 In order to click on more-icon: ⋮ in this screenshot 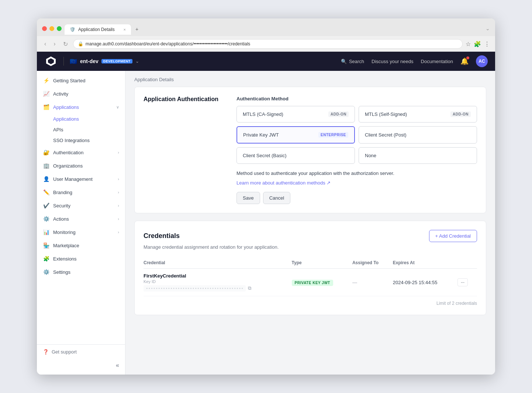, I will do `click(487, 44)`.